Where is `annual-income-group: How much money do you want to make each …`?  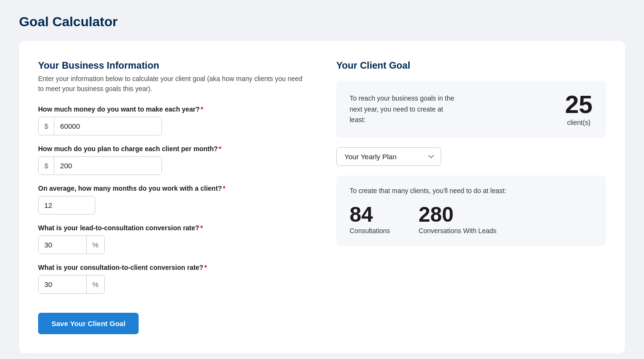 annual-income-group: How much money do you want to make each … is located at coordinates (173, 120).